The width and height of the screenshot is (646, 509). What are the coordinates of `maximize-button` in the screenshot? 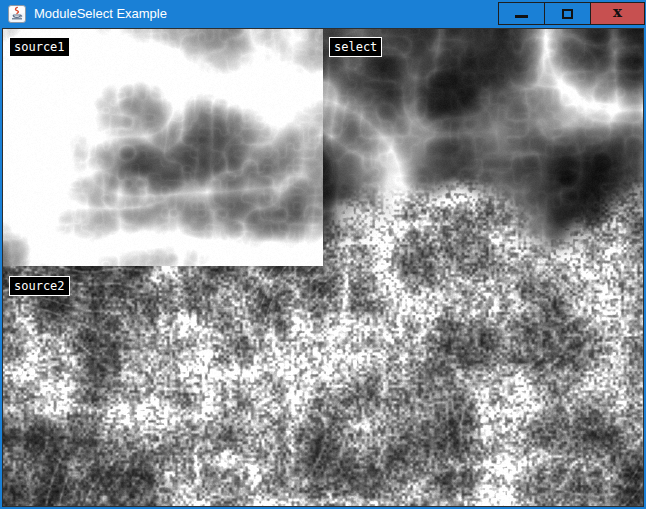 It's located at (568, 14).